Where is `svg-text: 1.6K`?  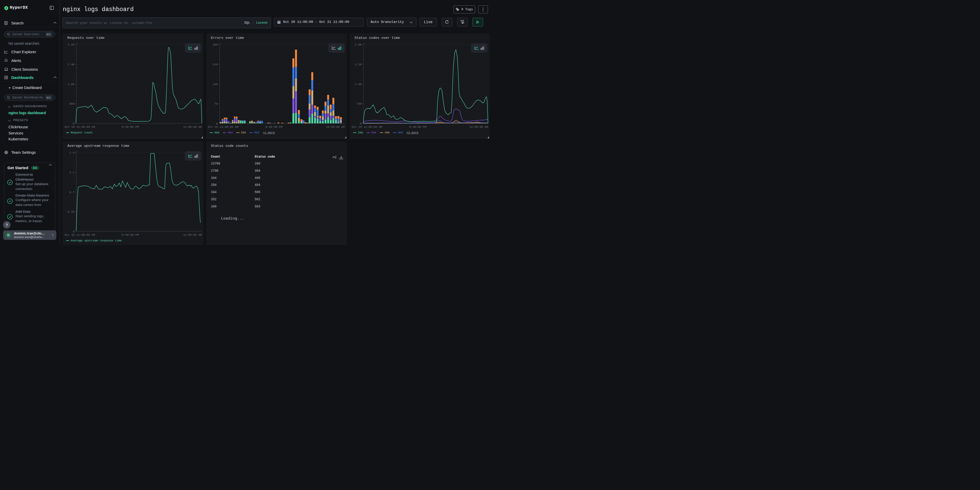 svg-text: 1.6K is located at coordinates (71, 84).